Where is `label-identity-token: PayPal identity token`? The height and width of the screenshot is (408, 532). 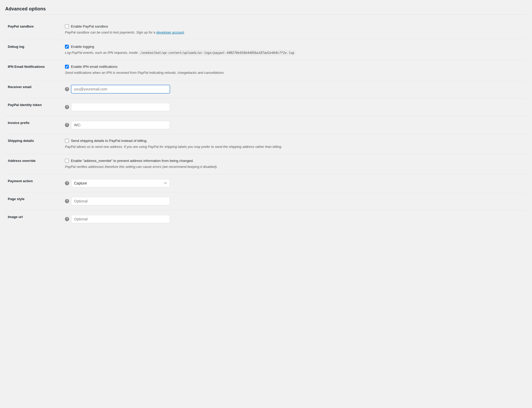
label-identity-token: PayPal identity token is located at coordinates (34, 107).